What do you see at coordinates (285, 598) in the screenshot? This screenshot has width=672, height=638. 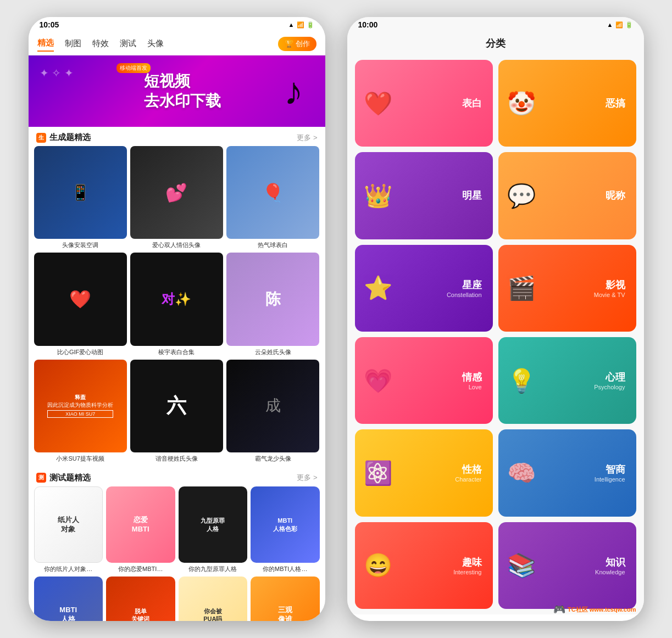 I see `thumb-sanview: 三观像谁` at bounding box center [285, 598].